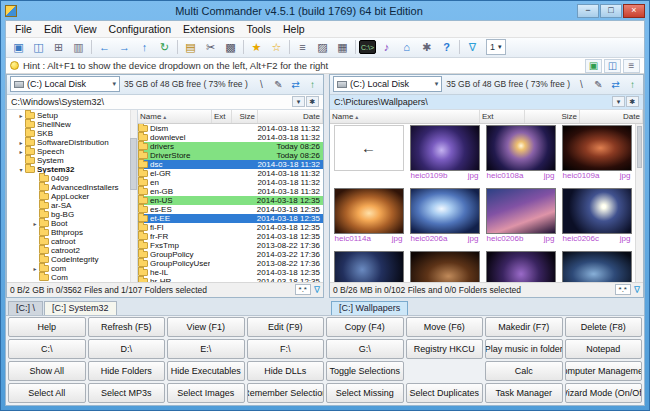 The width and height of the screenshot is (650, 411). What do you see at coordinates (446, 47) in the screenshot?
I see `help-icon: ?` at bounding box center [446, 47].